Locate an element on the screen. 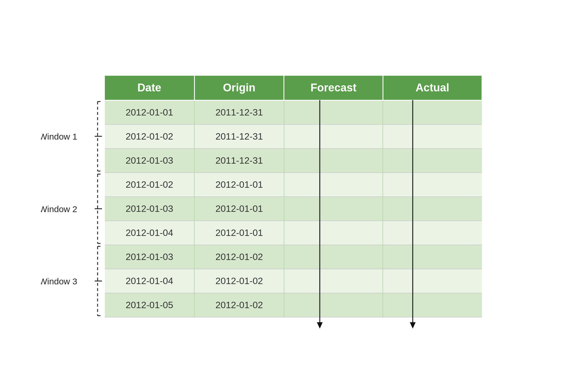 The width and height of the screenshot is (587, 392). table-row: 2012-01-012011-12-31 is located at coordinates (293, 112).